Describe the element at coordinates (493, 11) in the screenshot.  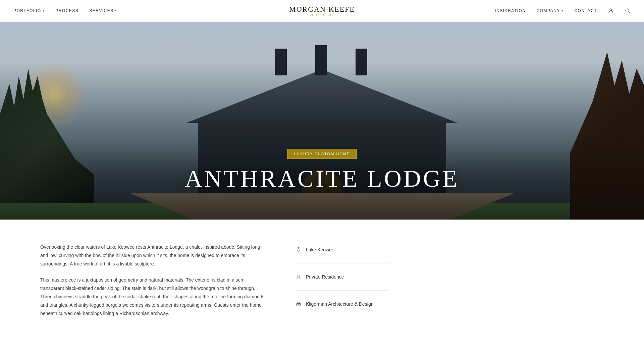
I see `nav-right: INSPIRATION COMPANY ▾ CONTACT` at that location.